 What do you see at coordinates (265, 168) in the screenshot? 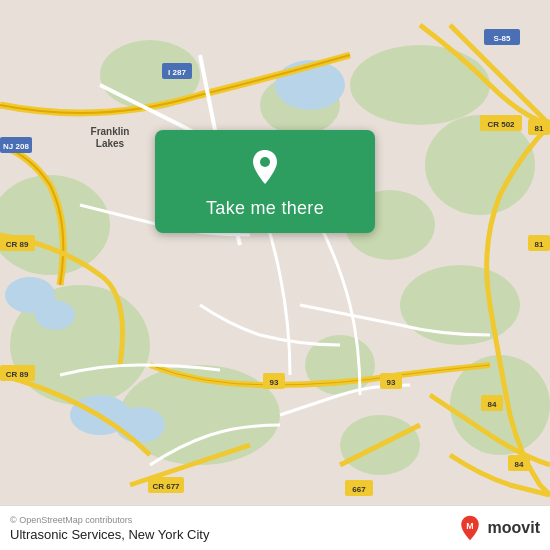
I see `location-pin-icon` at bounding box center [265, 168].